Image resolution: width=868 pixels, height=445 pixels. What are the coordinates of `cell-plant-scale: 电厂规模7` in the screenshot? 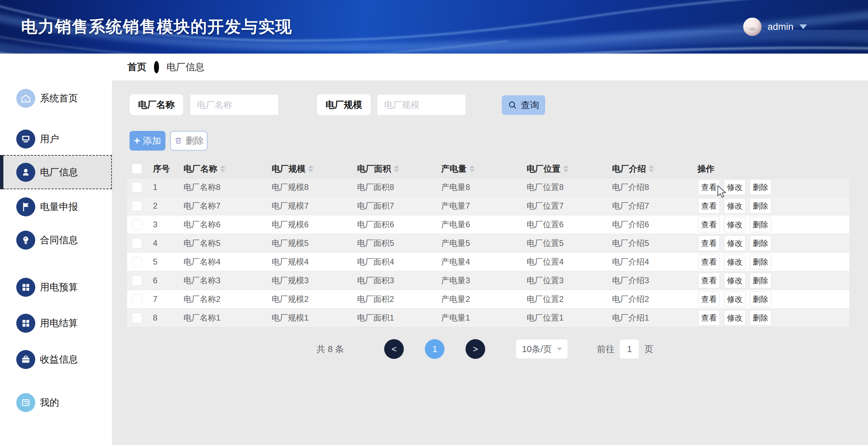 It's located at (312, 206).